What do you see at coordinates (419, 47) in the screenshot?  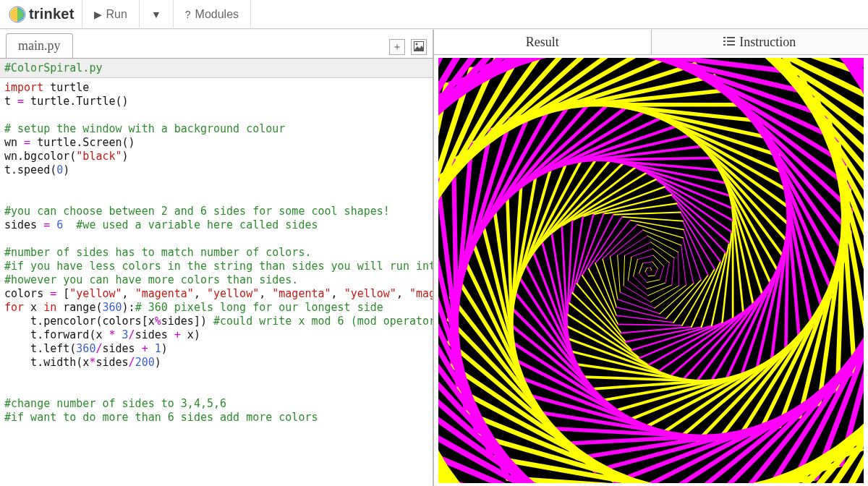 I see `image-library-button` at bounding box center [419, 47].